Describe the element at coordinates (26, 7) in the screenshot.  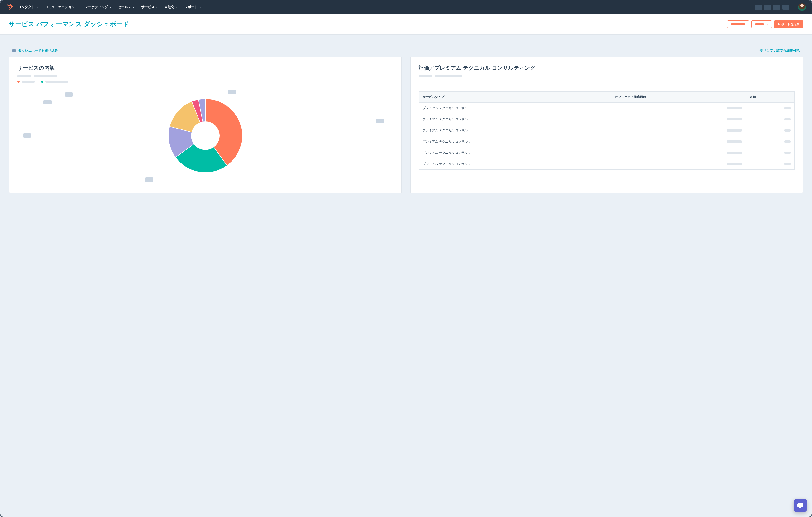
I see `nav-label: コンタクト` at that location.